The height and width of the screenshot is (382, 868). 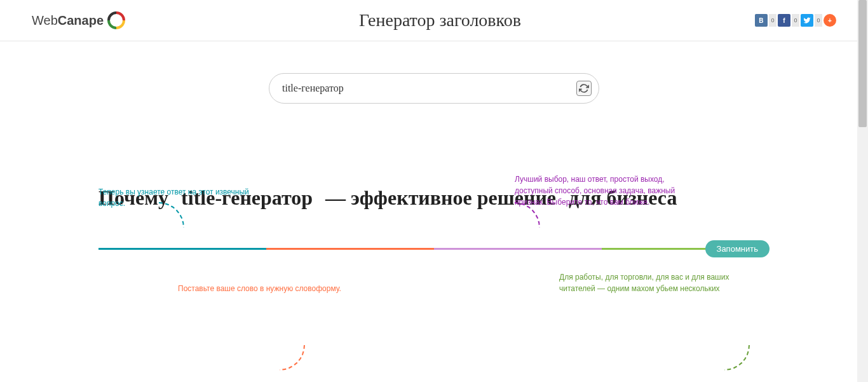 What do you see at coordinates (830, 20) in the screenshot?
I see `plus-share-button: +` at bounding box center [830, 20].